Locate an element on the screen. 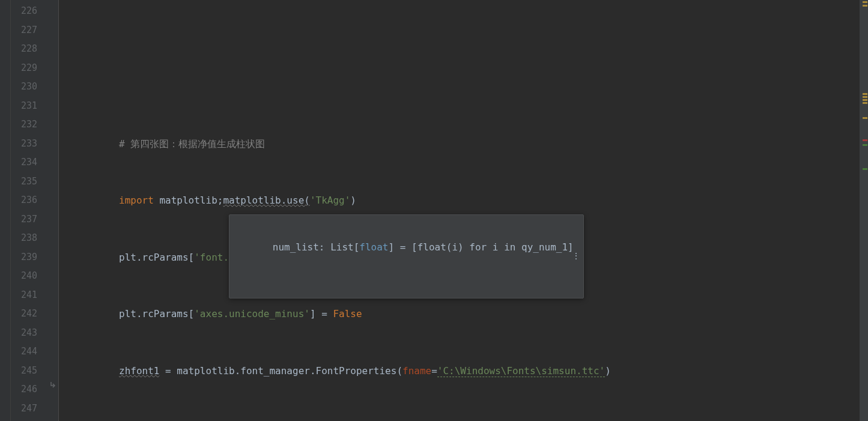 Image resolution: width=868 pixels, height=421 pixels. code-line is located at coordinates (463, 87).